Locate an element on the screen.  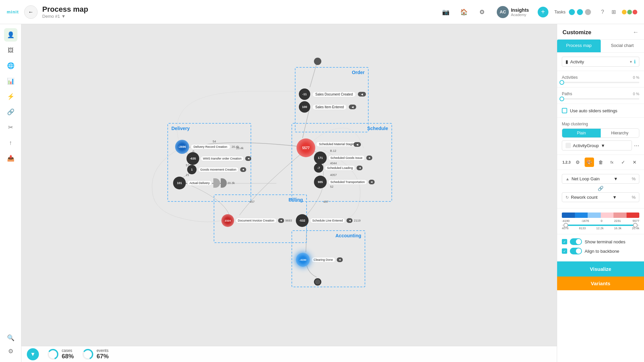
grid-icon: ⊞ is located at coordinates (614, 12).